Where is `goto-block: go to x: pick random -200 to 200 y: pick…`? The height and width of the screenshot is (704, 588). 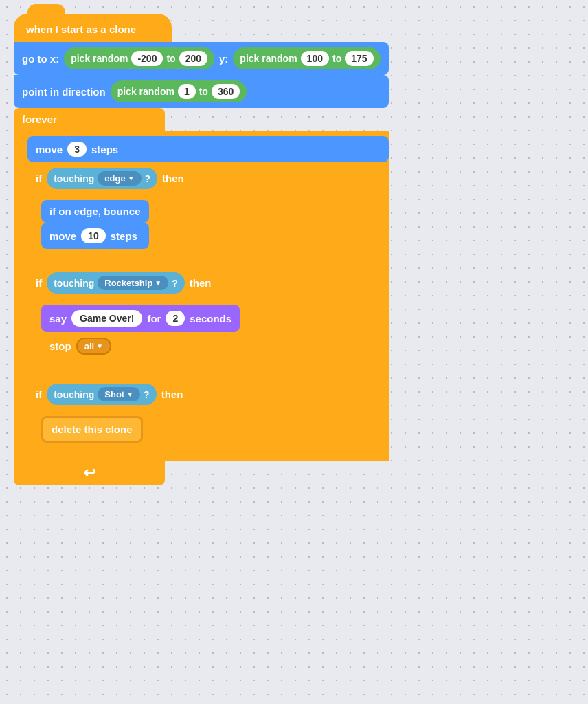 goto-block: go to x: pick random -200 to 200 y: pick… is located at coordinates (201, 58).